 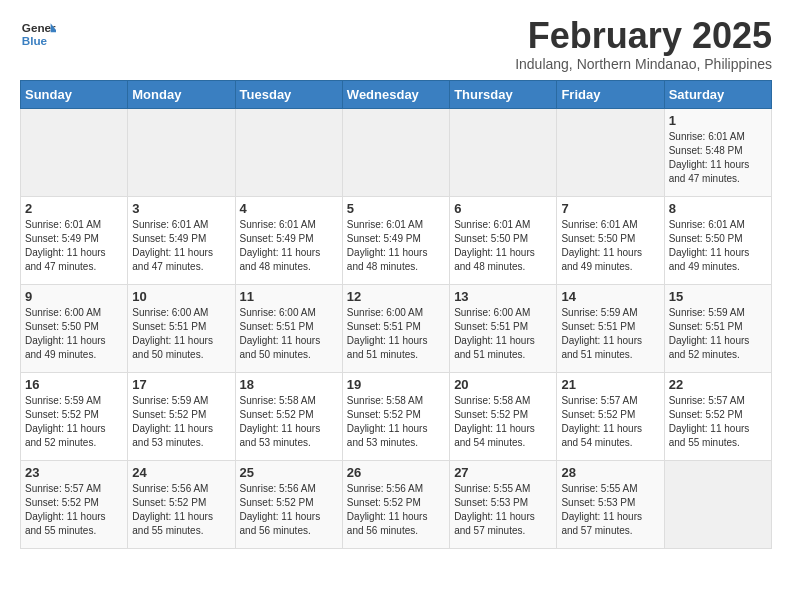 I want to click on calendar-cell: 13Sunrise: 6:00 AM Sunset: 5:51 PM Dayli…, so click(x=504, y=328).